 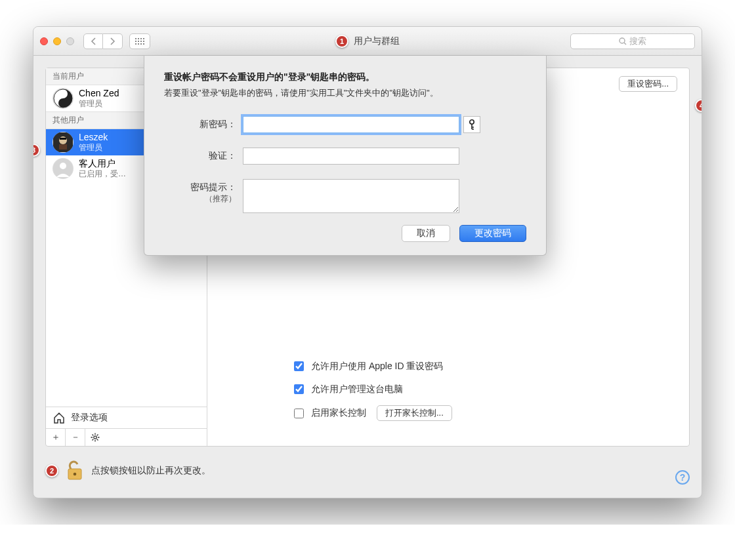 What do you see at coordinates (371, 366) in the screenshot?
I see `allow-appleid-checkbox: 允许用户使用 Apple ID 重设密码` at bounding box center [371, 366].